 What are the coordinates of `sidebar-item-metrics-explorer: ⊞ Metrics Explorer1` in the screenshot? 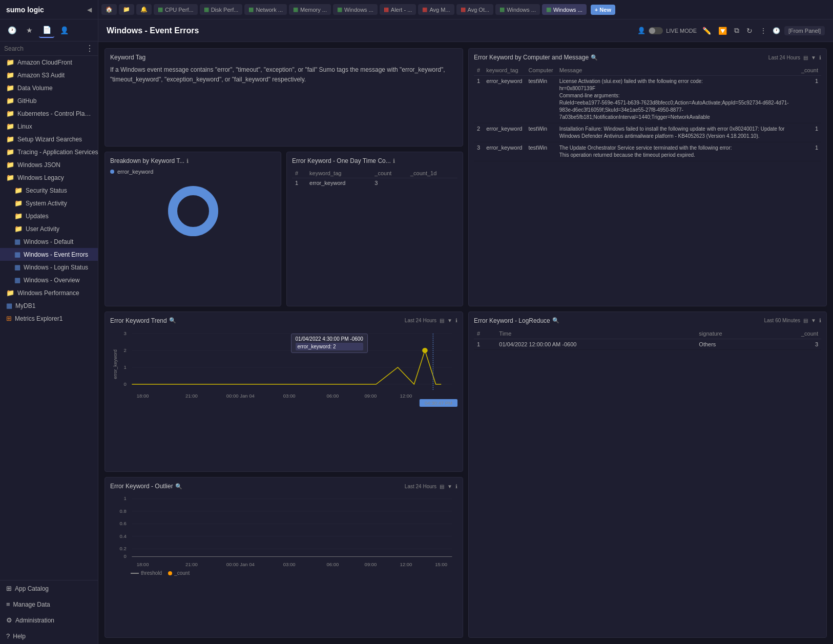 It's located at (49, 319).